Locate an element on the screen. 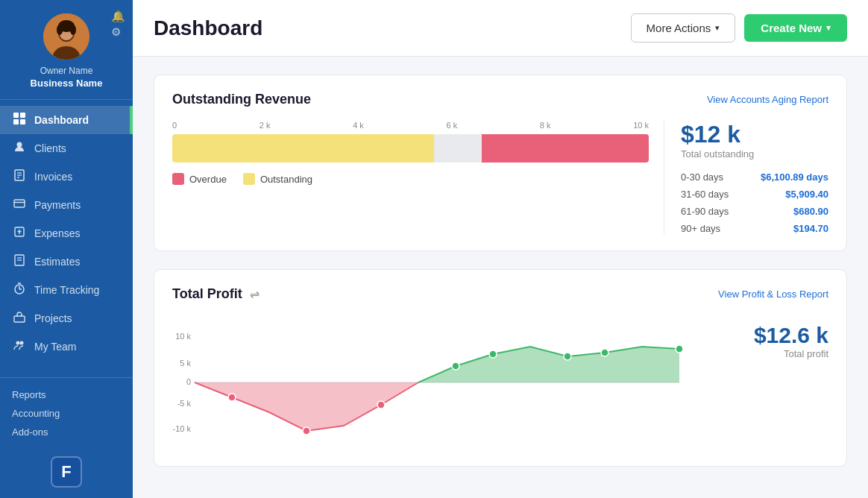 The image size is (868, 498). settings-icon: ⚙ is located at coordinates (118, 31).